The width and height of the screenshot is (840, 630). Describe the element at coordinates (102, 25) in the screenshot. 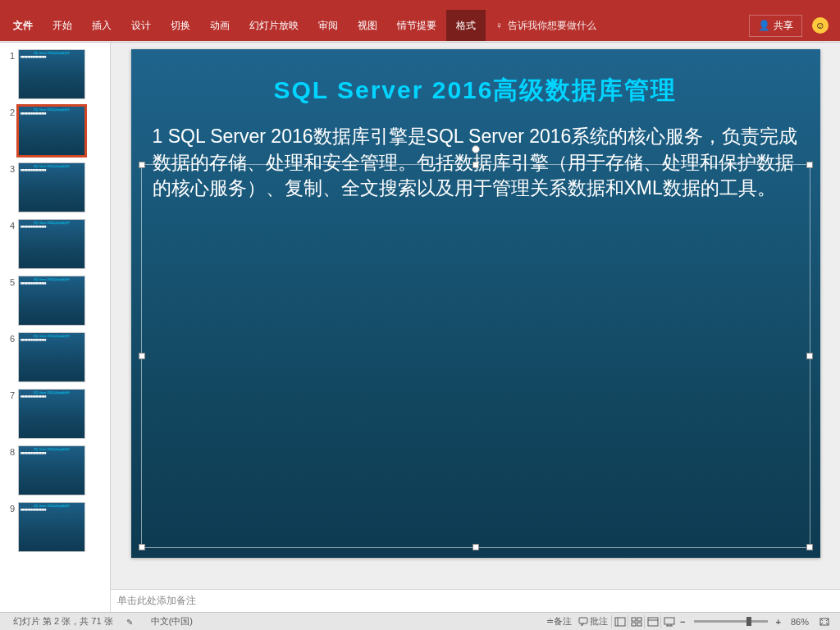

I see `tab-insert: 插入` at that location.